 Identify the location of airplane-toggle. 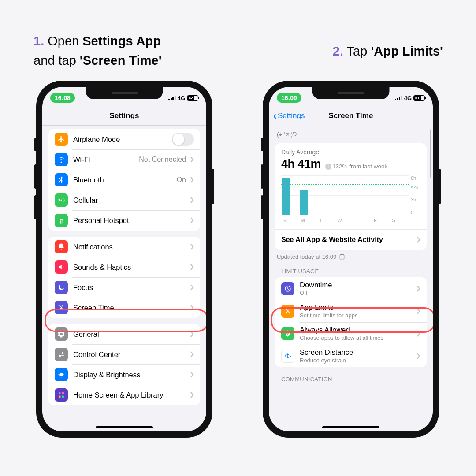
(183, 139).